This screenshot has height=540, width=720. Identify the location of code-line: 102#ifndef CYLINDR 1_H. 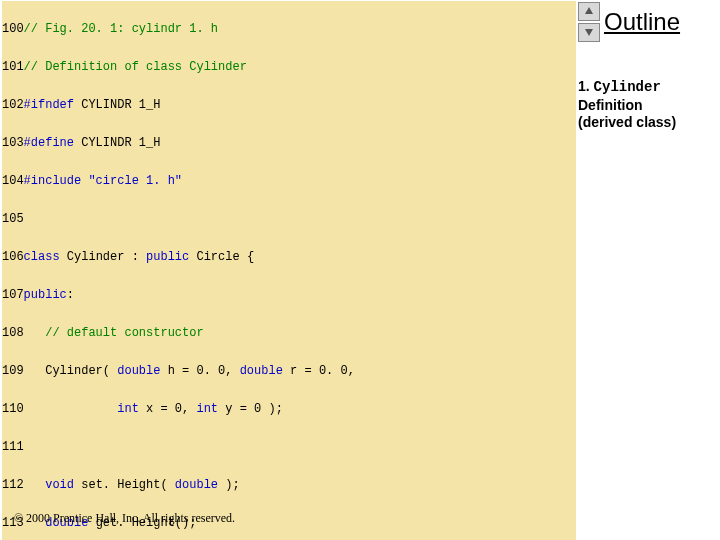
(289, 106).